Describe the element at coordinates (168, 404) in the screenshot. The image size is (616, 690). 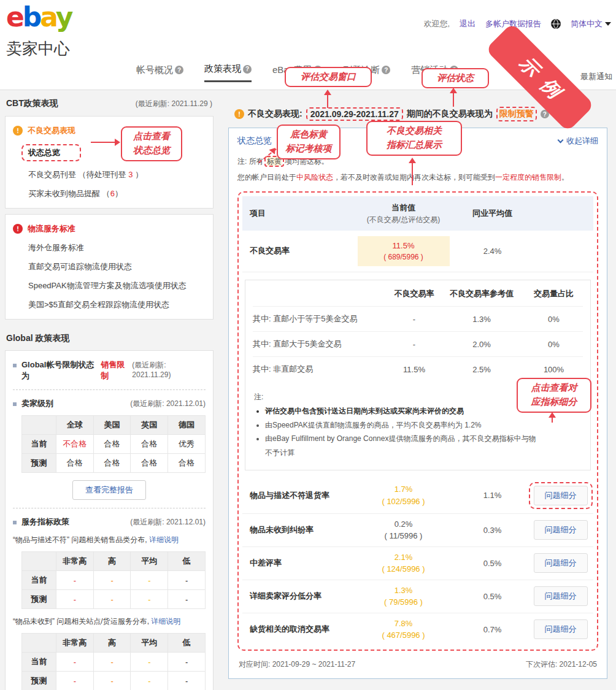
I see `seller-level-refresh-time: (最近刷新: 2021.12.01)` at that location.